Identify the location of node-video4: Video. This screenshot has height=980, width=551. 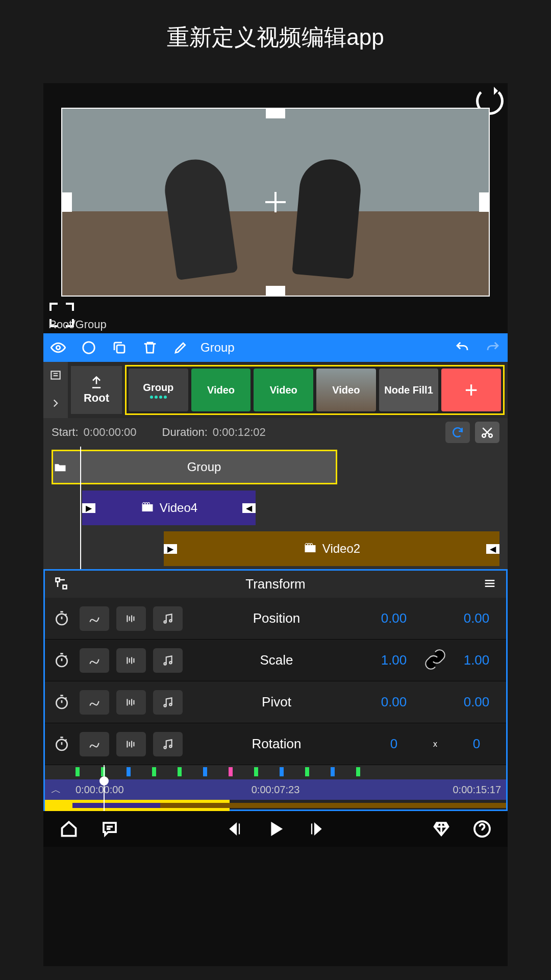
(346, 390).